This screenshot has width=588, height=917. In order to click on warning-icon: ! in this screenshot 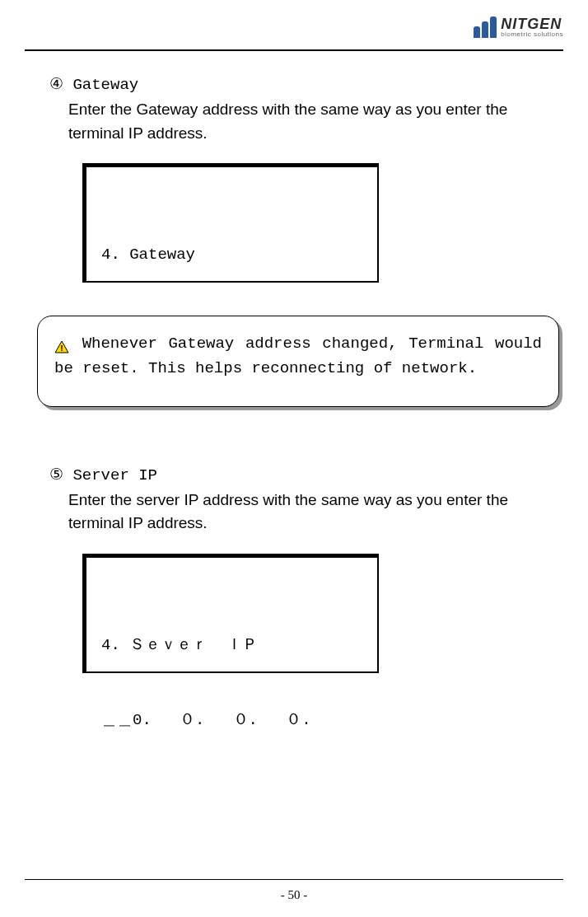, I will do `click(62, 344)`.